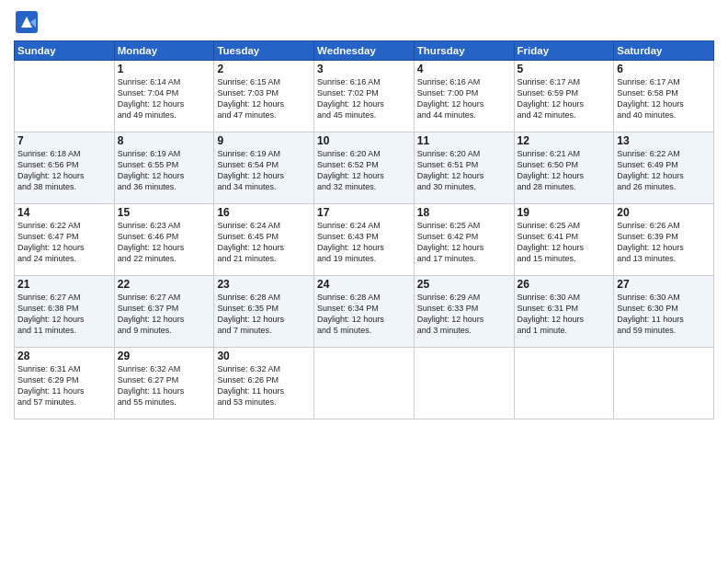  Describe the element at coordinates (463, 312) in the screenshot. I see `calendar-cell: 25Sunrise: 6:29 AM Sunset: 6:33 PM Dayli…` at that location.